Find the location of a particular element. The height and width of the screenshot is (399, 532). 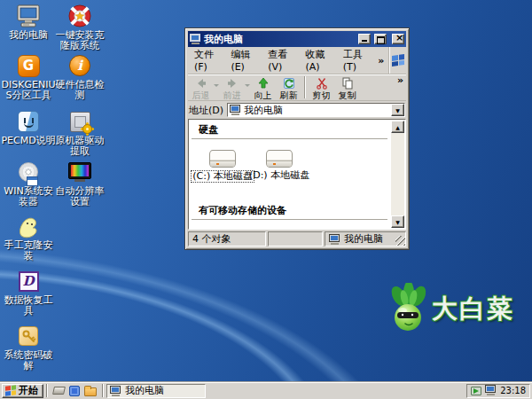

tray-display-icon is located at coordinates (491, 390).